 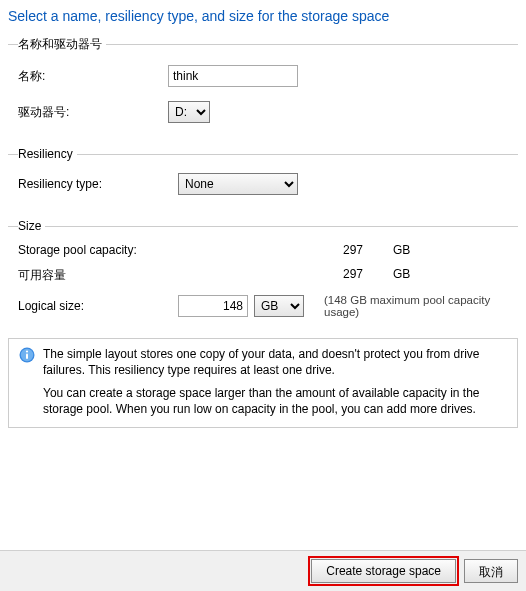 I want to click on name-input, so click(x=233, y=76).